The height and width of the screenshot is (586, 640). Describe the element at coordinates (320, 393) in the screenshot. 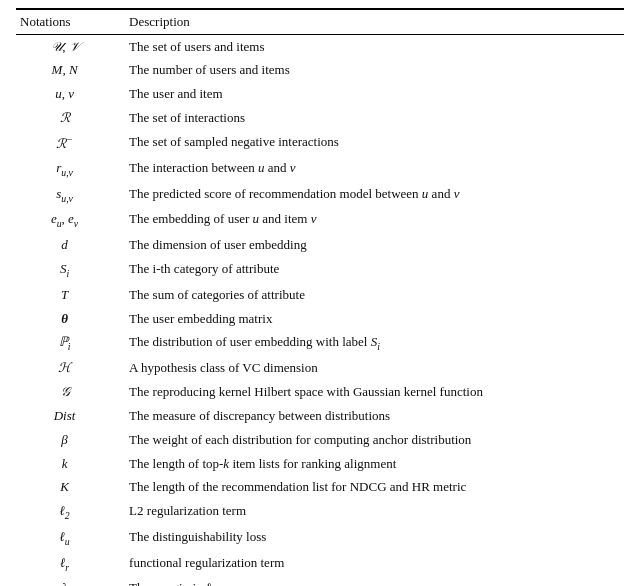

I see `table-row: 𝒢The reproducing kernel Hilbert space wi…` at that location.